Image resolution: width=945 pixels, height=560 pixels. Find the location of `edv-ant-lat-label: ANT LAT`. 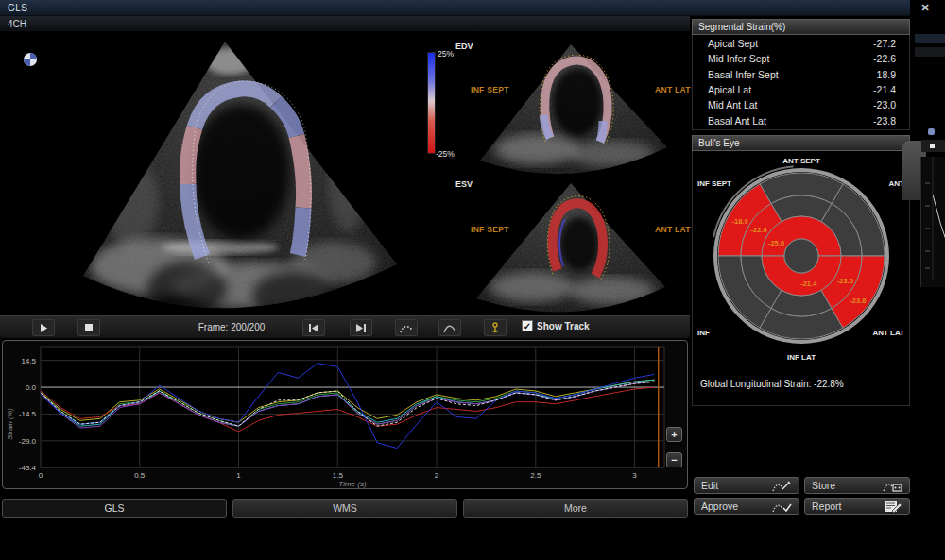

edv-ant-lat-label: ANT LAT is located at coordinates (673, 90).